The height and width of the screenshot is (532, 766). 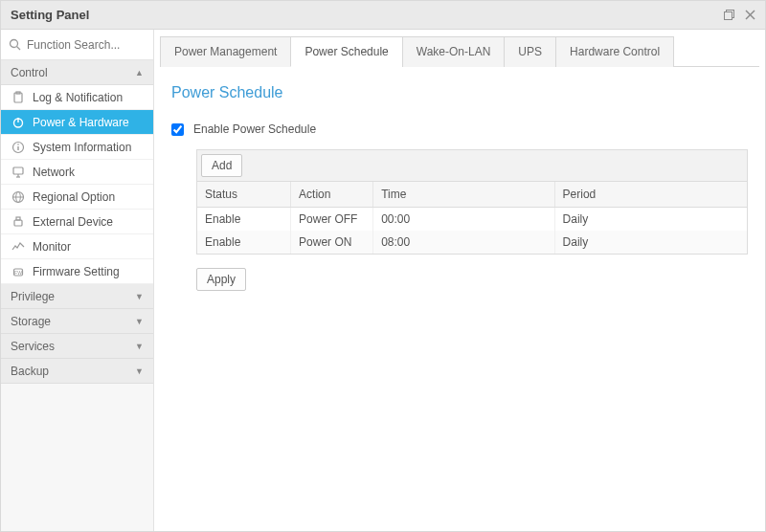 What do you see at coordinates (140, 73) in the screenshot?
I see `chevron-up-icon: ▲` at bounding box center [140, 73].